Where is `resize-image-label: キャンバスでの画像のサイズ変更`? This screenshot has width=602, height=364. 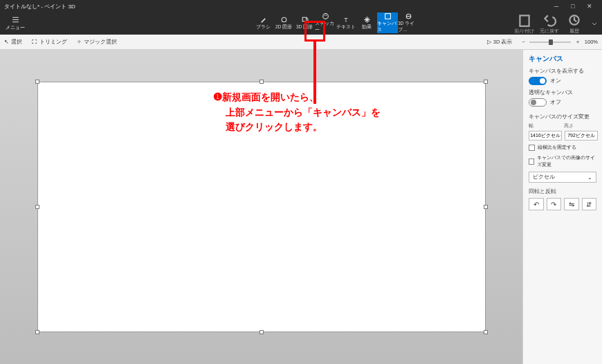 resize-image-label: キャンバスでの画像のサイズ変更 is located at coordinates (567, 161).